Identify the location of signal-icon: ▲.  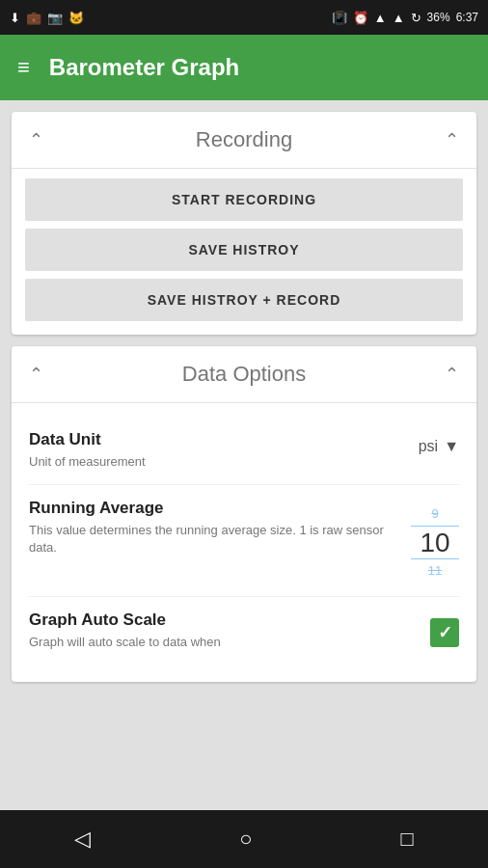
(399, 17).